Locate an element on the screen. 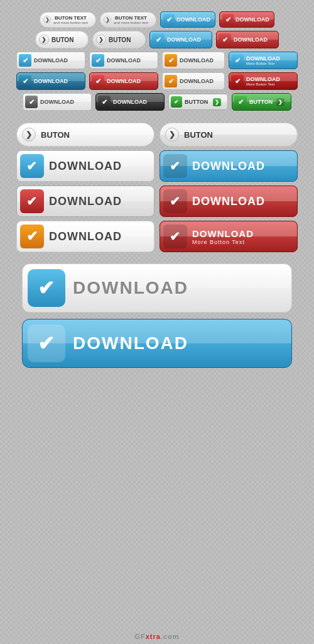 Image resolution: width=314 pixels, height=644 pixels. download-red-tiny-2: ✔ DOWNLOAD is located at coordinates (247, 40).